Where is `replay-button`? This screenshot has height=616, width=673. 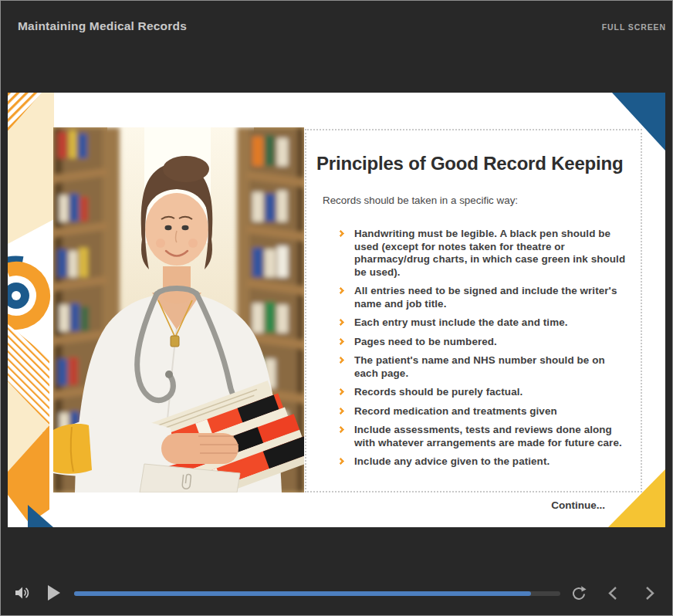 replay-button is located at coordinates (579, 593).